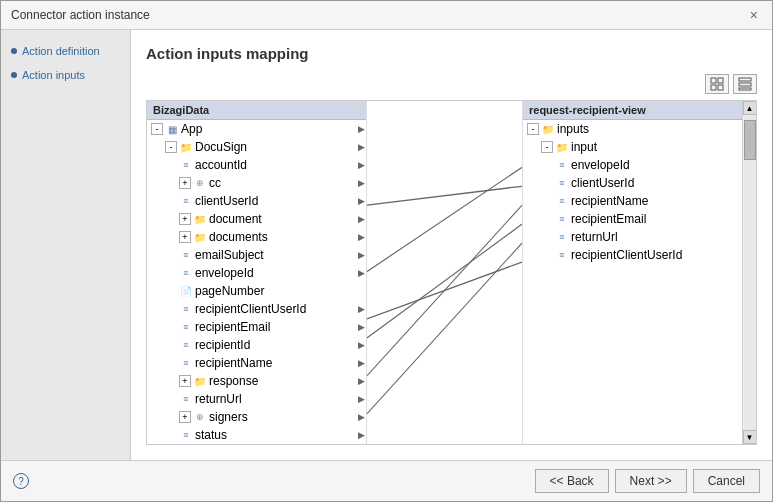 The height and width of the screenshot is (502, 773). Describe the element at coordinates (608, 219) in the screenshot. I see `tree-label: recipientEmail` at that location.